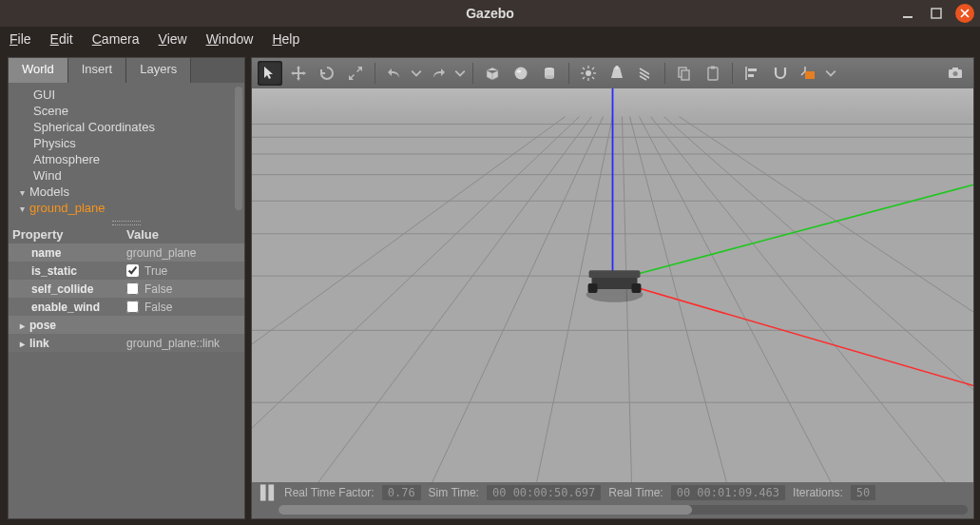 The image size is (980, 525). What do you see at coordinates (126, 127) in the screenshot?
I see `tree-item-spherical: Spherical Coordinates` at bounding box center [126, 127].